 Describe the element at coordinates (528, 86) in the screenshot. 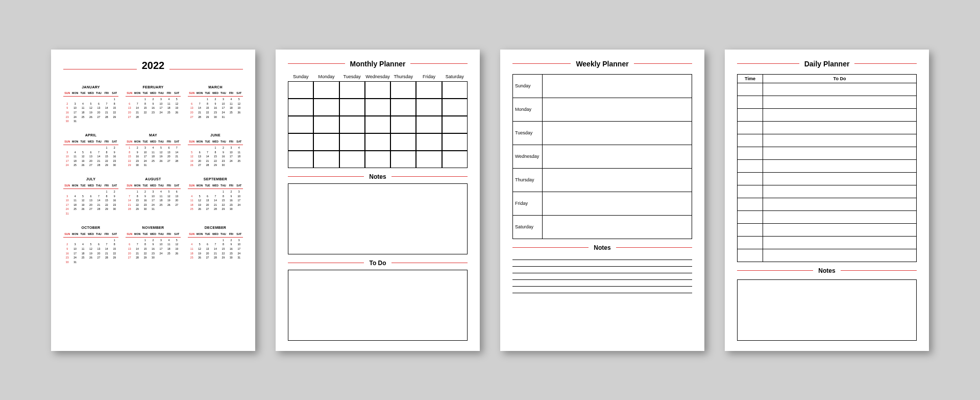

I see `weekly-day-label: Sunday` at that location.